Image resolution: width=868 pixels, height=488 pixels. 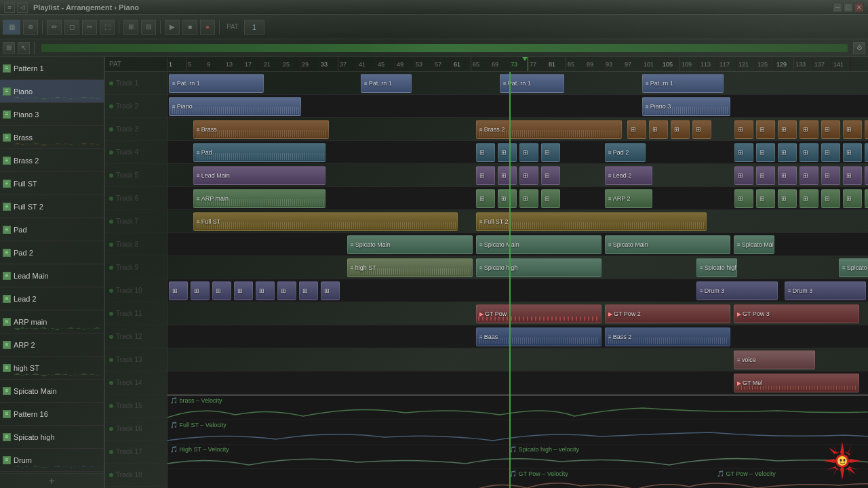 I want to click on clip-leadmain: ≡Lead Main, so click(x=259, y=176).